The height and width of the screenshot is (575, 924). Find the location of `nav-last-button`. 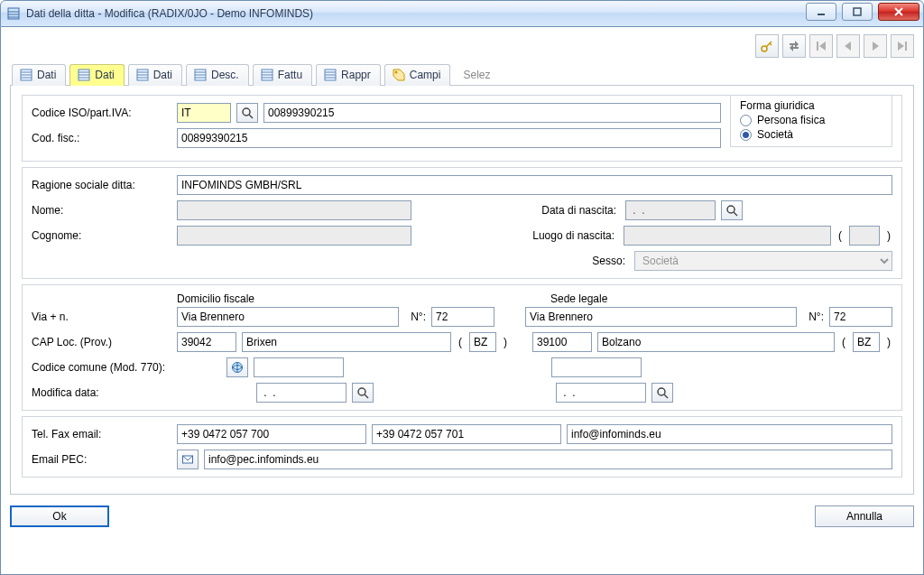

nav-last-button is located at coordinates (902, 46).